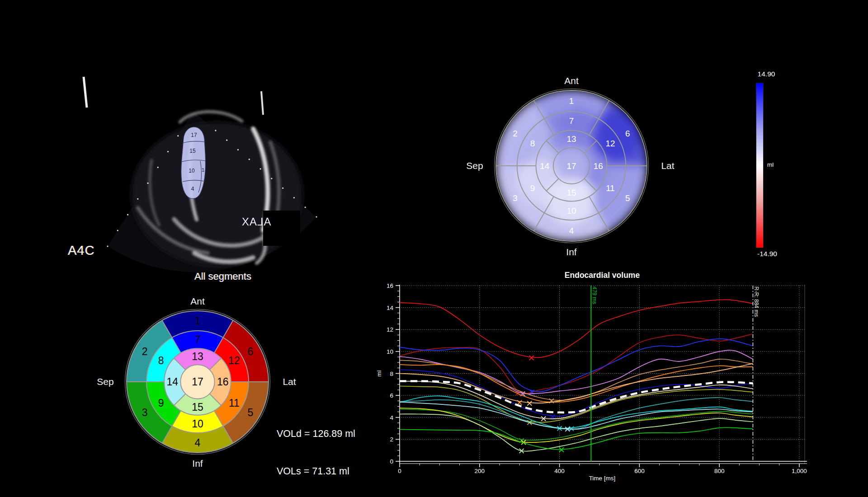 The height and width of the screenshot is (497, 868). What do you see at coordinates (392, 462) in the screenshot?
I see `y-tick-label: 0` at bounding box center [392, 462].